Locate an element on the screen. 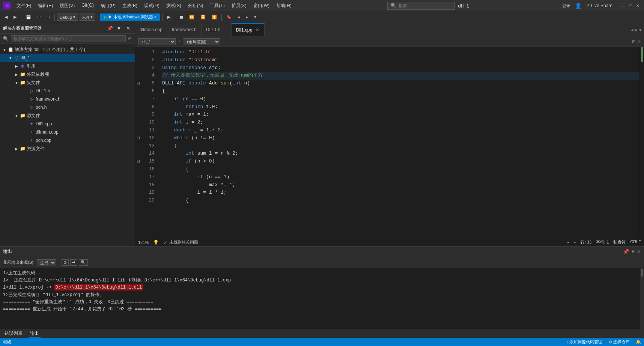 This screenshot has width=644, height=346. debug-step-into-btn: ⏬ is located at coordinates (203, 17).